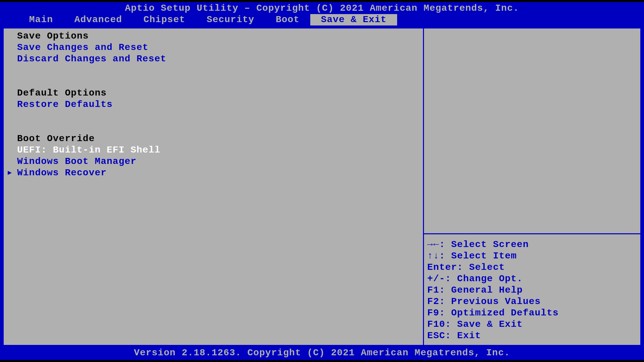 This screenshot has height=362, width=644. I want to click on menu-item: UEFI: Built-in EFI Shell, so click(218, 150).